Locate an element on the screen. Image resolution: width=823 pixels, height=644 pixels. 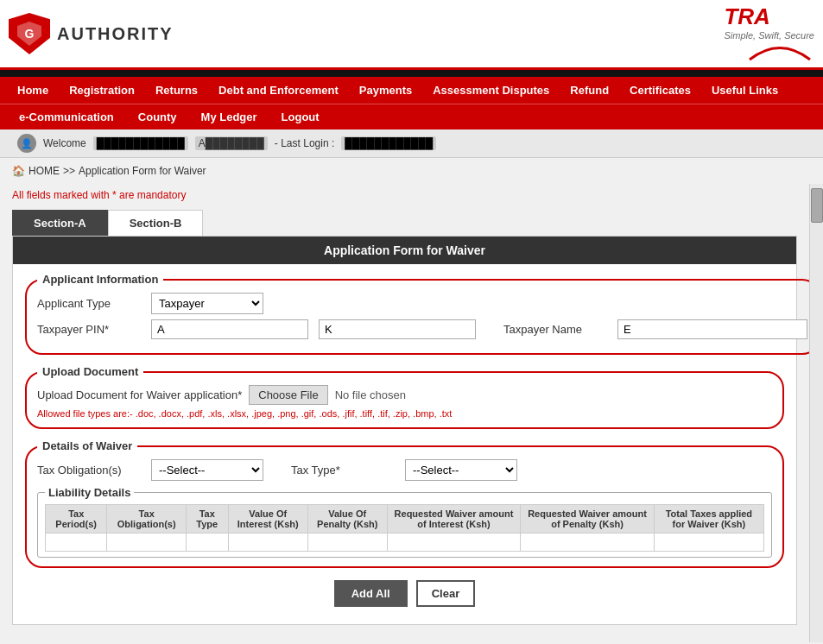
obligation-select: --Select-- is located at coordinates (207, 470).